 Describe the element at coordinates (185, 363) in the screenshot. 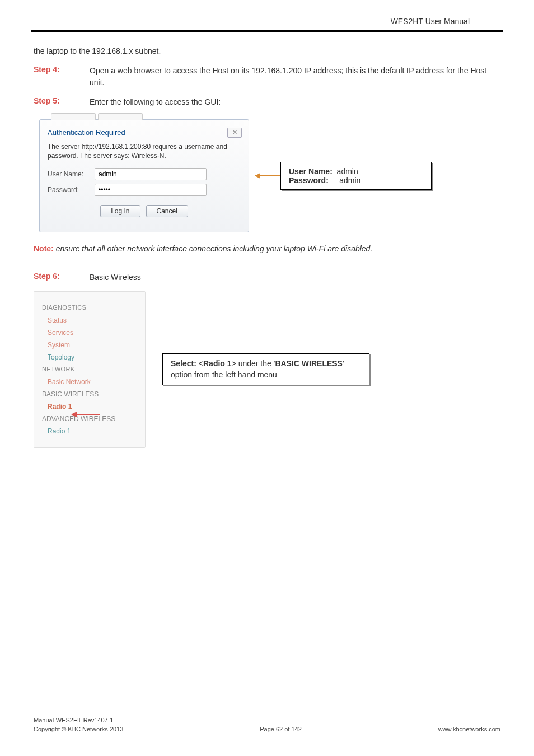

I see `select-prefix: Select:` at that location.